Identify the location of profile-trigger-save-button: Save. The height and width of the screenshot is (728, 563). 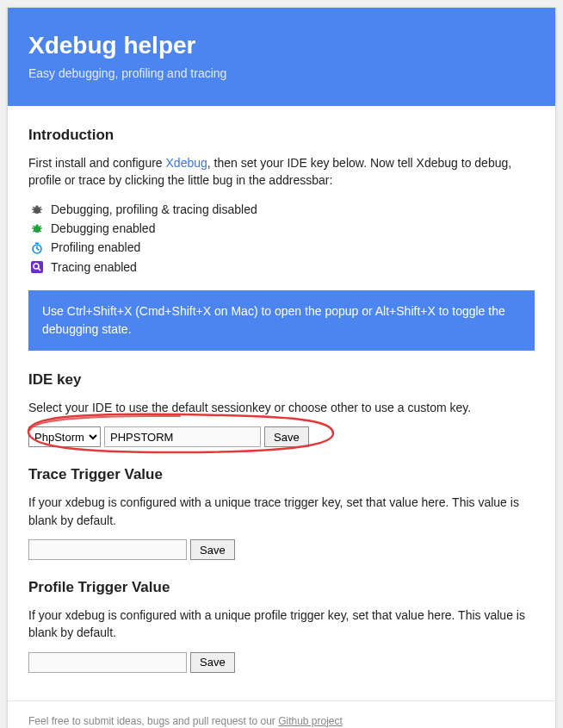
(213, 663).